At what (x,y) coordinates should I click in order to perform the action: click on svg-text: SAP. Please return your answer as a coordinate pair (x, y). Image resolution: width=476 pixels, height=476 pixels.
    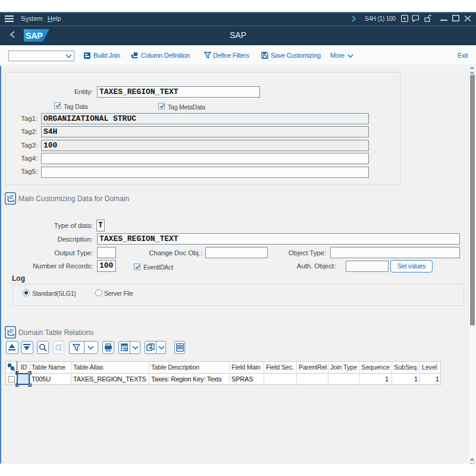
    Looking at the image, I should click on (35, 36).